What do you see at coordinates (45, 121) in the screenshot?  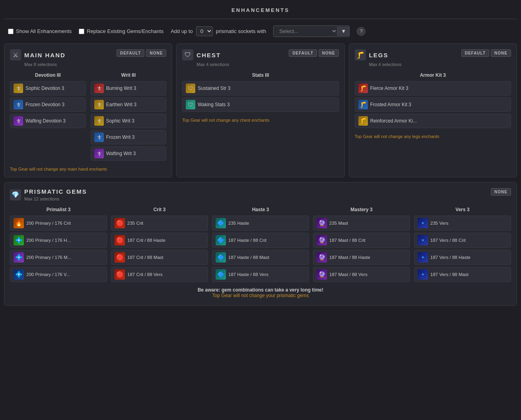 I see `wafting-devotion-label: Wafting Devotion 3` at bounding box center [45, 121].